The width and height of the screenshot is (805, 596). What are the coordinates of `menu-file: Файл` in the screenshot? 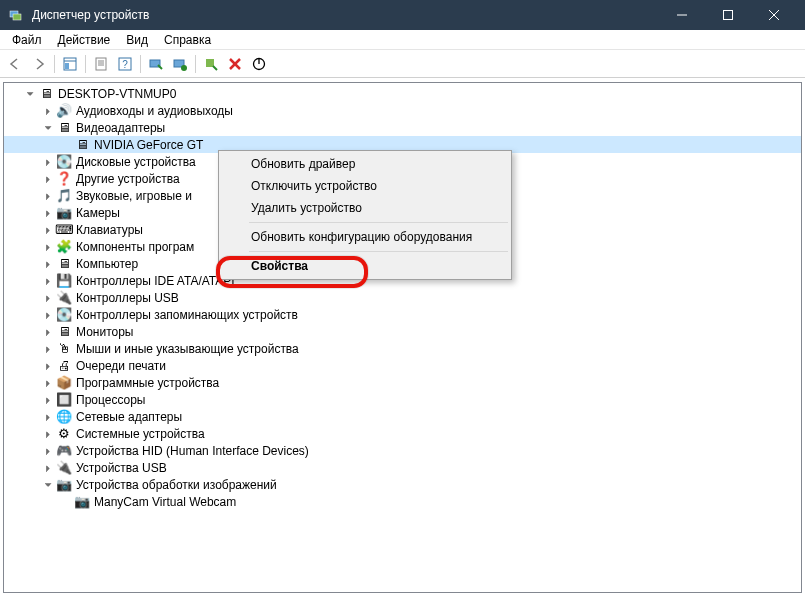 It's located at (27, 40).